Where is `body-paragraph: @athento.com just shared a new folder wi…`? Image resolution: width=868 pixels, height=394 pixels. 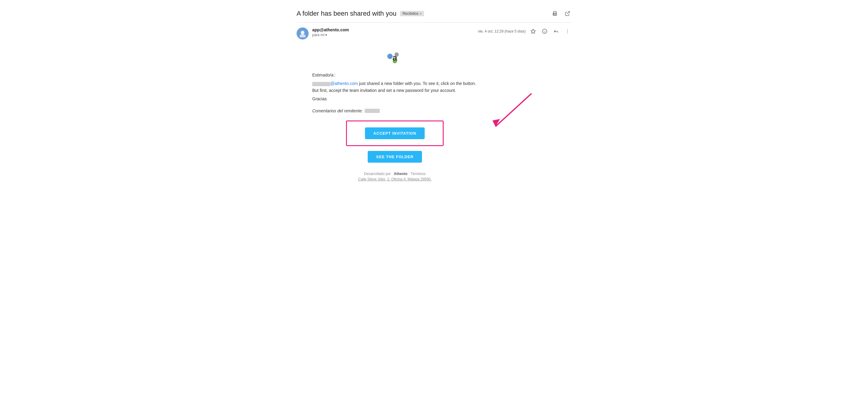 body-paragraph: @athento.com just shared a new folder wi… is located at coordinates (395, 87).